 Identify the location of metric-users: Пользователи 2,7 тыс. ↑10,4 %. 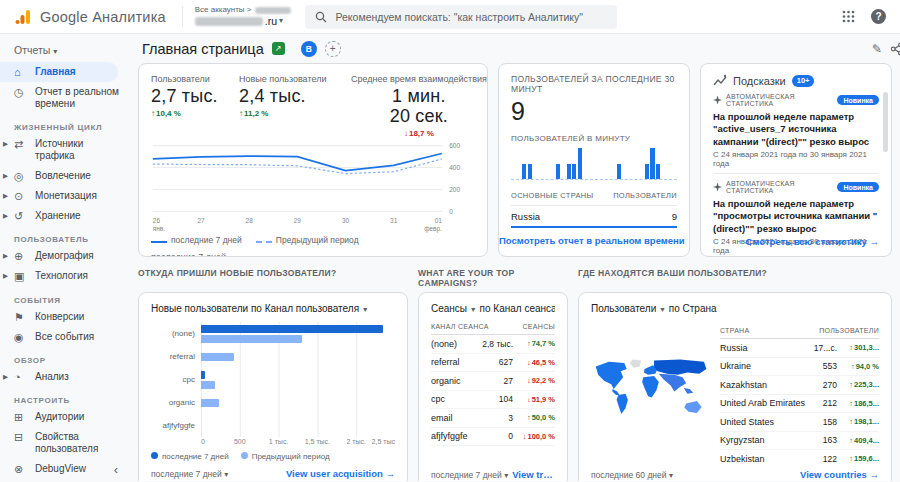
(192, 106).